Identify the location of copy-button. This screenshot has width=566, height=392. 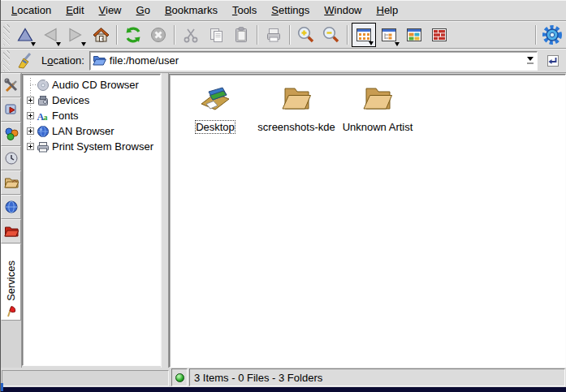
(216, 35).